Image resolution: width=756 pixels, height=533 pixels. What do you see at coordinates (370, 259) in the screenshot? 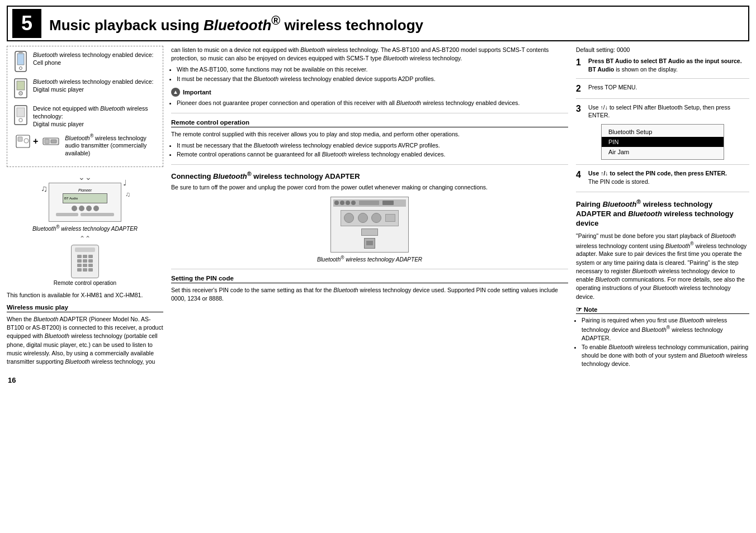
I see `connecting-adapter-label: Bluetooth® wireless technology ADAPTER` at bounding box center [370, 259].